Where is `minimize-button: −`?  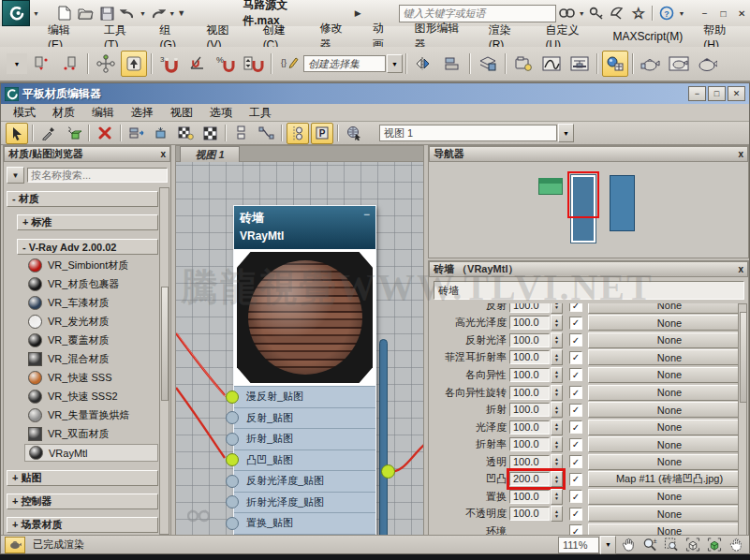
minimize-button: − is located at coordinates (705, 13).